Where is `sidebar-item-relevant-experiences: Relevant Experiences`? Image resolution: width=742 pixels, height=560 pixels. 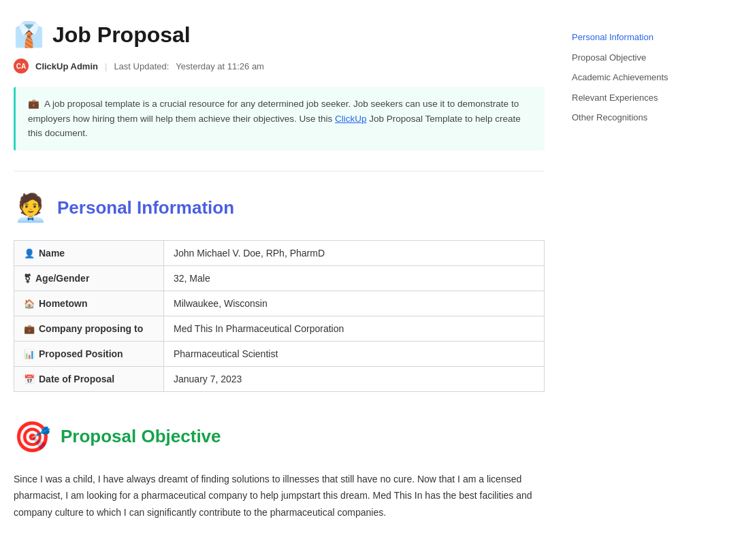
sidebar-item-relevant-experiences: Relevant Experiences is located at coordinates (640, 98).